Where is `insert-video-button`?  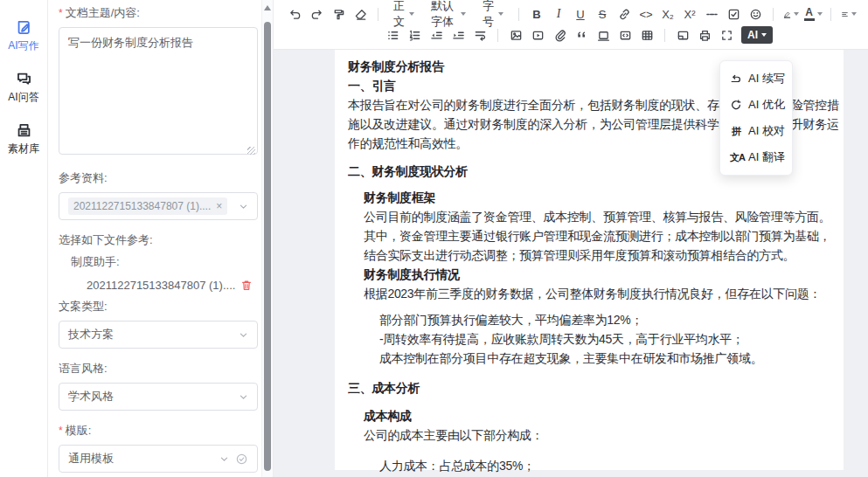 insert-video-button is located at coordinates (538, 35).